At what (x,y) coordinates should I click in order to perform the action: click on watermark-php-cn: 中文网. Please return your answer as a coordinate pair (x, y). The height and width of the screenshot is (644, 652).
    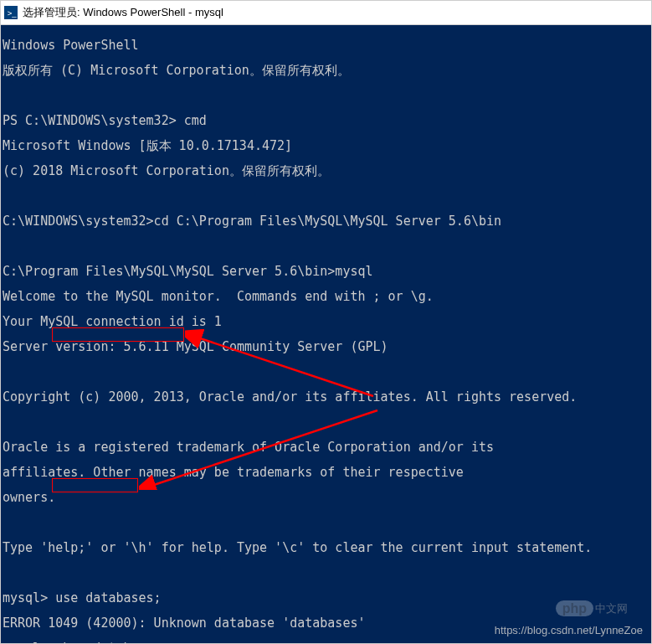
    Looking at the image, I should click on (611, 608).